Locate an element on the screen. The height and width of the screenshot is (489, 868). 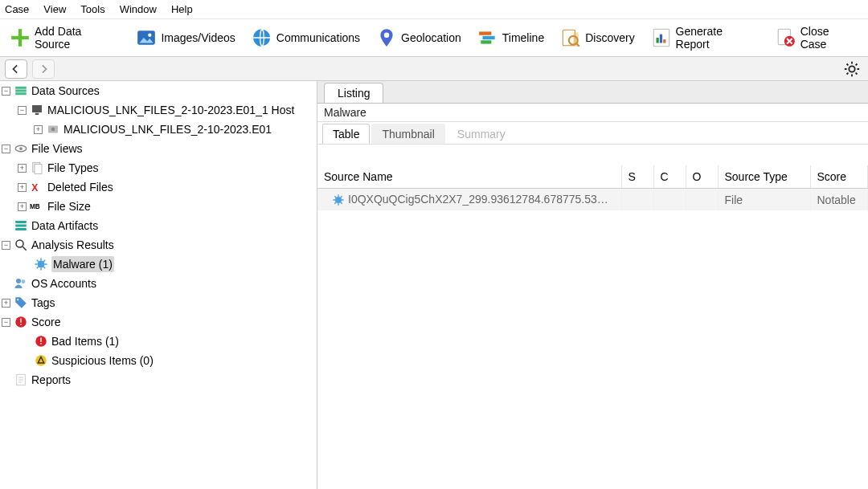
images-videos-label: Images/Videos is located at coordinates (198, 38).